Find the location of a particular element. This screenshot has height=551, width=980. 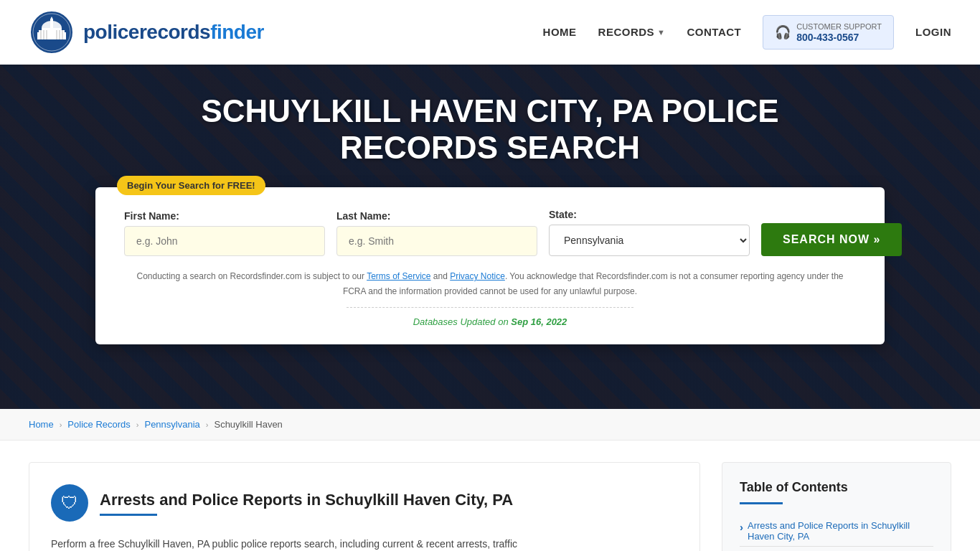

nav-contact: CONTACT is located at coordinates (715, 32).